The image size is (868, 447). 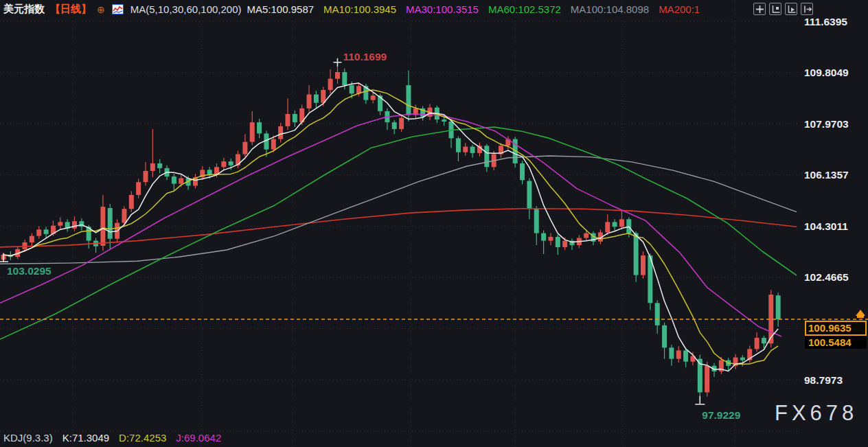 What do you see at coordinates (783, 9) in the screenshot?
I see `chart-toolbar` at bounding box center [783, 9].